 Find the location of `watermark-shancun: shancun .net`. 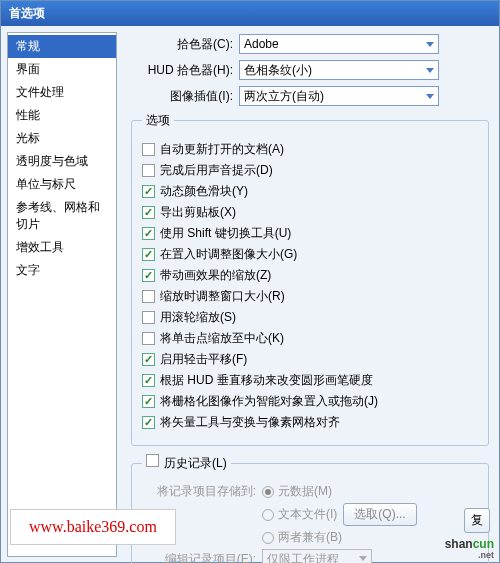

watermark-shancun: shancun .net is located at coordinates (470, 545).